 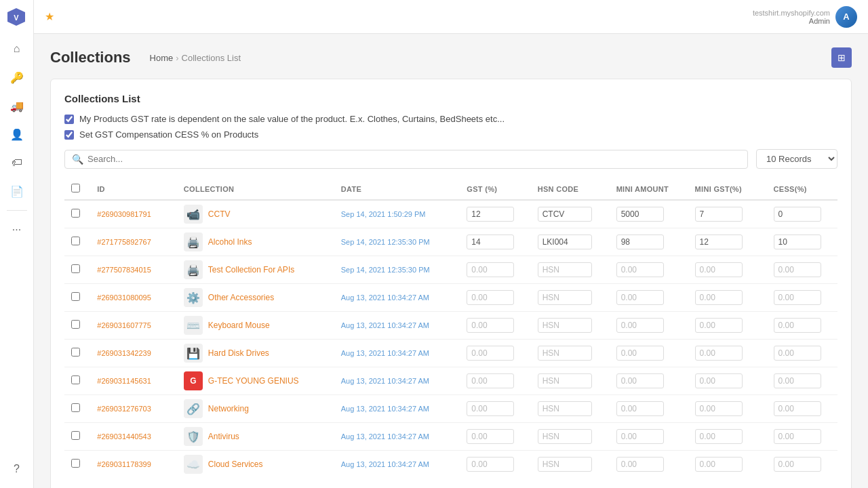 I want to click on sidebar-item-delivery: 🚚, so click(x=17, y=106).